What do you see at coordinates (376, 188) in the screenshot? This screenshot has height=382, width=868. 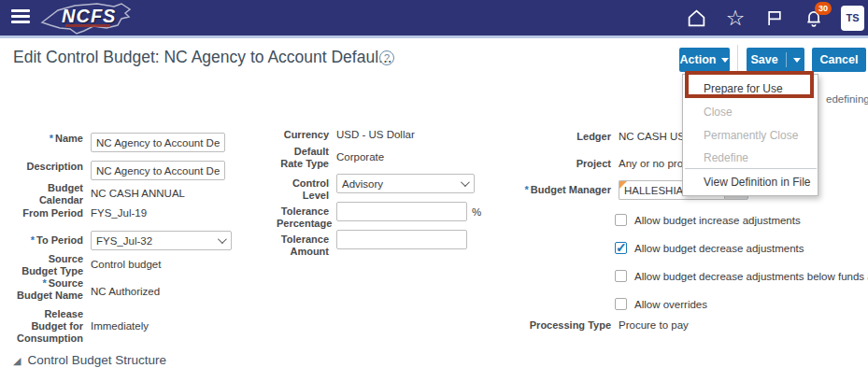 I see `field-control-level: Control Level Advisory` at bounding box center [376, 188].